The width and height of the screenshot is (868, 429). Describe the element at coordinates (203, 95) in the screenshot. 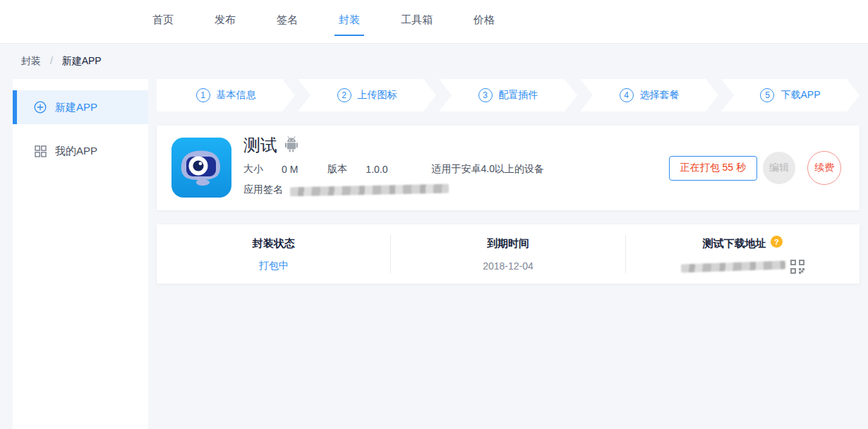

I see `step-number-circle: 1` at that location.